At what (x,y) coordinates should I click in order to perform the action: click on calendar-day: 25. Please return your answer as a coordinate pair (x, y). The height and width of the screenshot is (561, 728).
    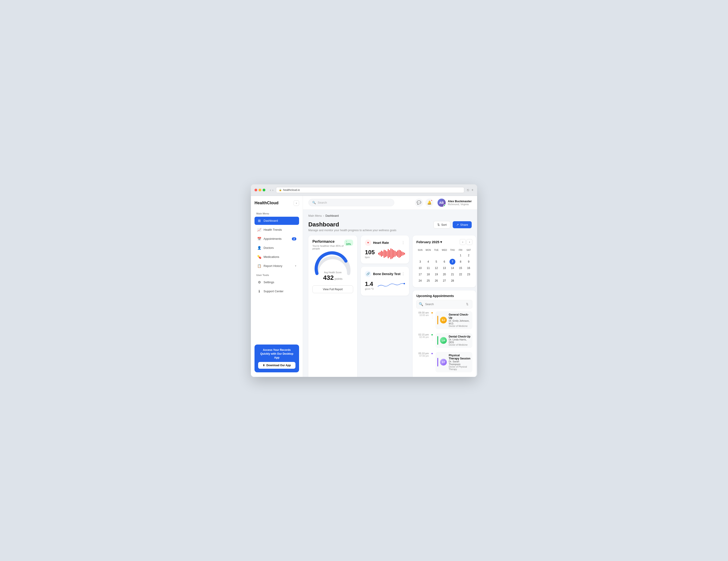
    Looking at the image, I should click on (428, 281).